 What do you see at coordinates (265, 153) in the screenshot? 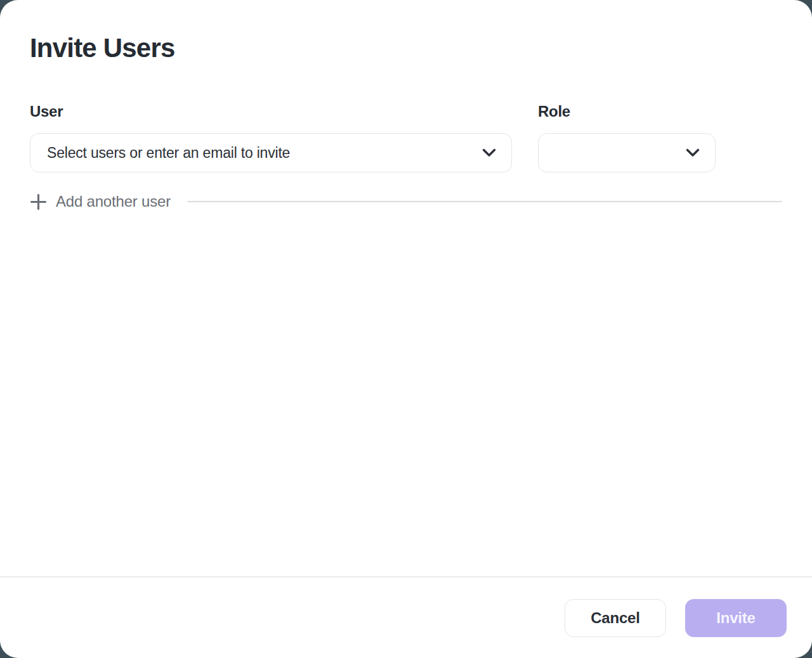
I see `user-select-placeholder: Select users or enter an email to invite` at bounding box center [265, 153].